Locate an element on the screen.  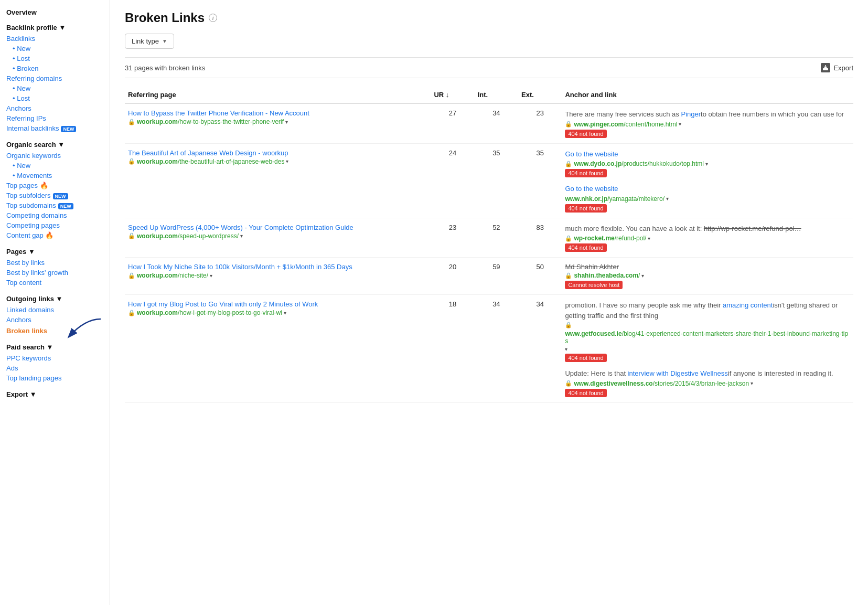
int-cell: 59 is located at coordinates (496, 276).